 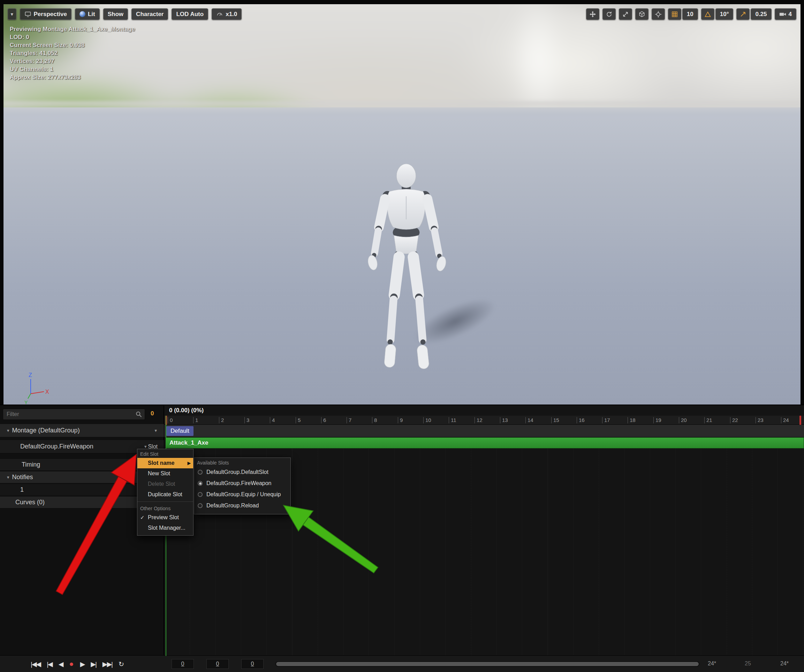 I want to click on stats-uv-channels: UV Channels: 1, so click(x=72, y=69).